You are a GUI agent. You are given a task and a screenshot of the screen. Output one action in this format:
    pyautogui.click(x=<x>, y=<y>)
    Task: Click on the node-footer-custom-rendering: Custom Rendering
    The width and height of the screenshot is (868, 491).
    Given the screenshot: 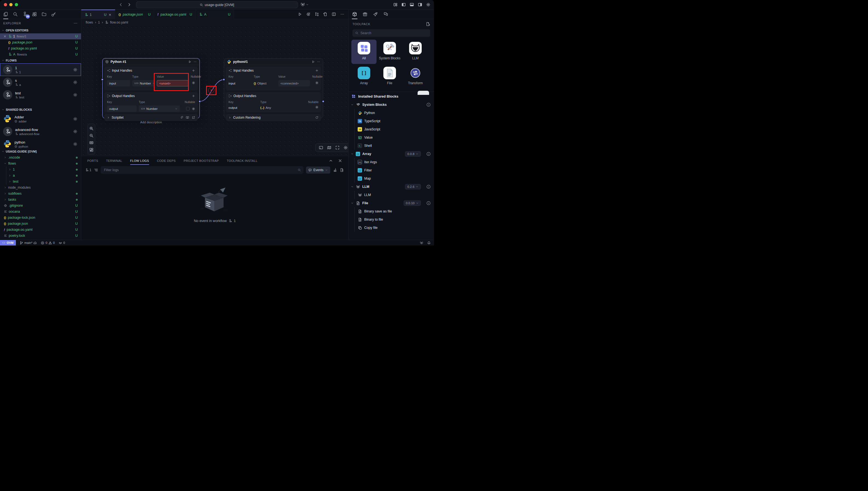 What is the action you would take?
    pyautogui.click(x=273, y=117)
    